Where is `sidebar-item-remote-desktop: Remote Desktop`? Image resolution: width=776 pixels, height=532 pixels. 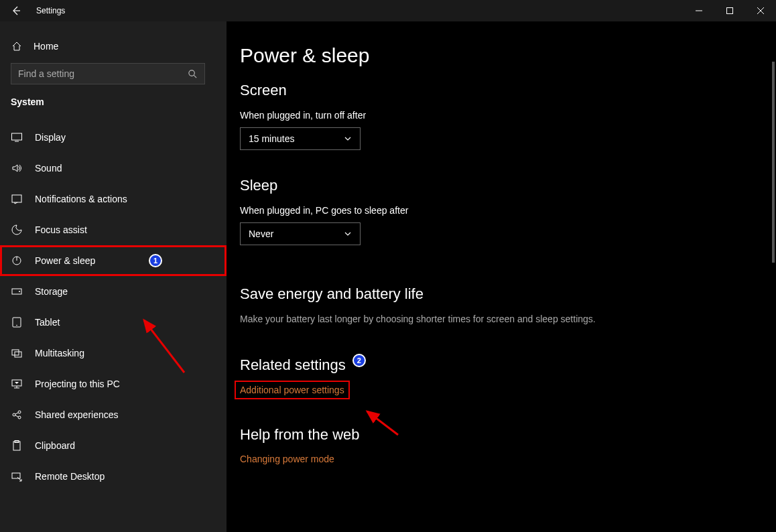
sidebar-item-remote-desktop: Remote Desktop is located at coordinates (113, 476).